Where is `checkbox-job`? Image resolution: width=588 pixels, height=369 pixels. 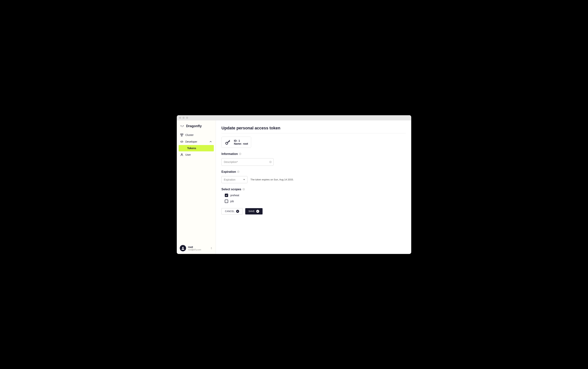
checkbox-job is located at coordinates (226, 201).